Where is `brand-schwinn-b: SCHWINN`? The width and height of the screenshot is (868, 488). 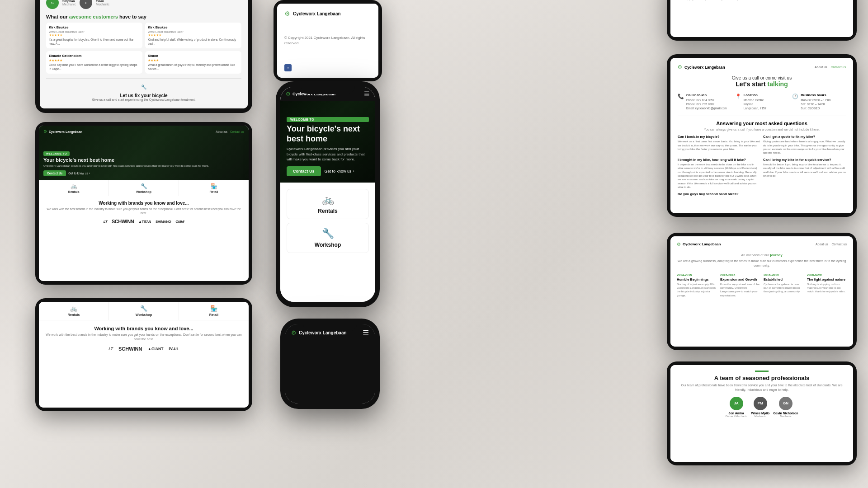 brand-schwinn-b: SCHWINN is located at coordinates (130, 349).